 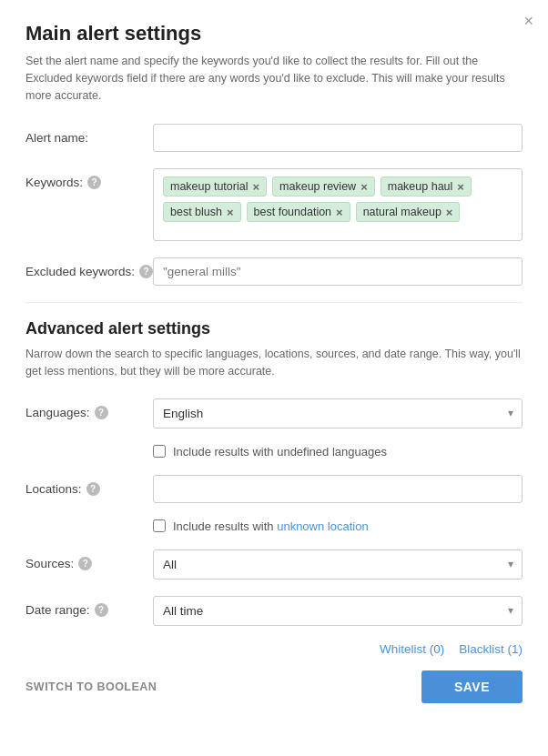 What do you see at coordinates (89, 560) in the screenshot?
I see `sources-label: Sources: ?` at bounding box center [89, 560].